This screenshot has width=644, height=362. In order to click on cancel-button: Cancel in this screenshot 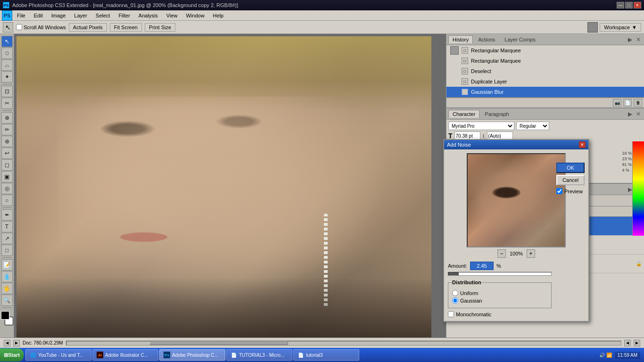, I will do `click(570, 180)`.